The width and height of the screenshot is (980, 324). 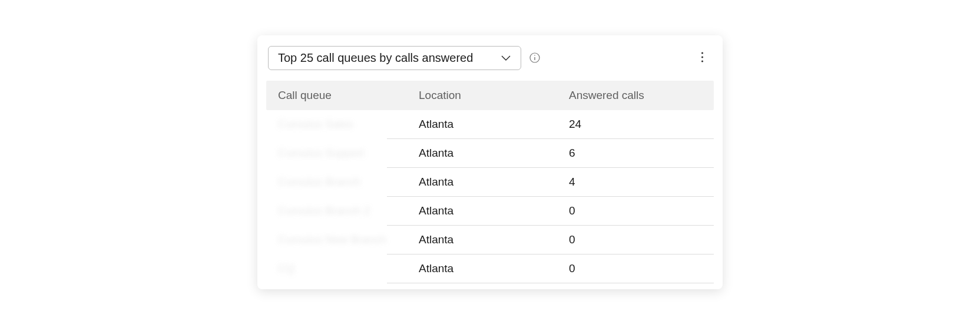 What do you see at coordinates (702, 57) in the screenshot?
I see `more-options-icon` at bounding box center [702, 57].